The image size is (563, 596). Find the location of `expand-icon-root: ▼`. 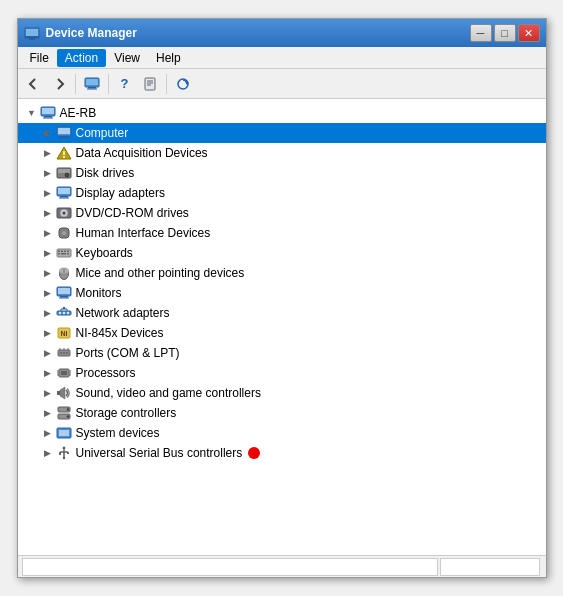

expand-icon-root: ▼ is located at coordinates (32, 113).